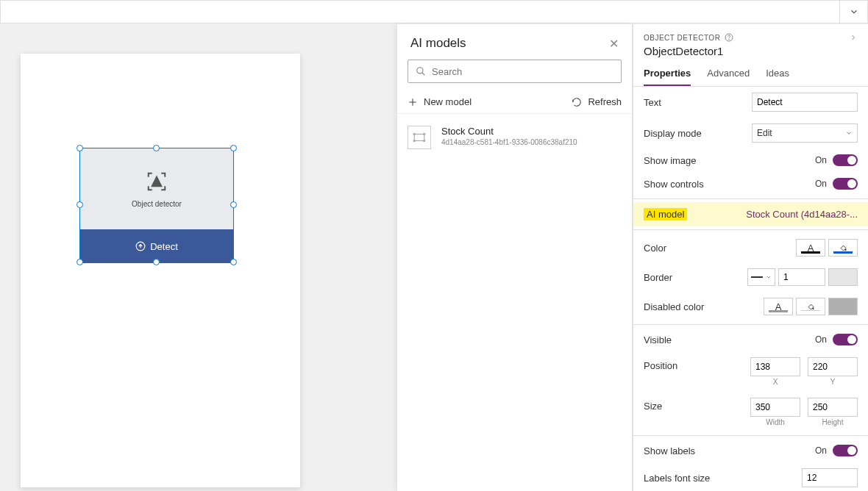 Image resolution: width=868 pixels, height=491 pixels. I want to click on prop-position-label: Position, so click(661, 365).